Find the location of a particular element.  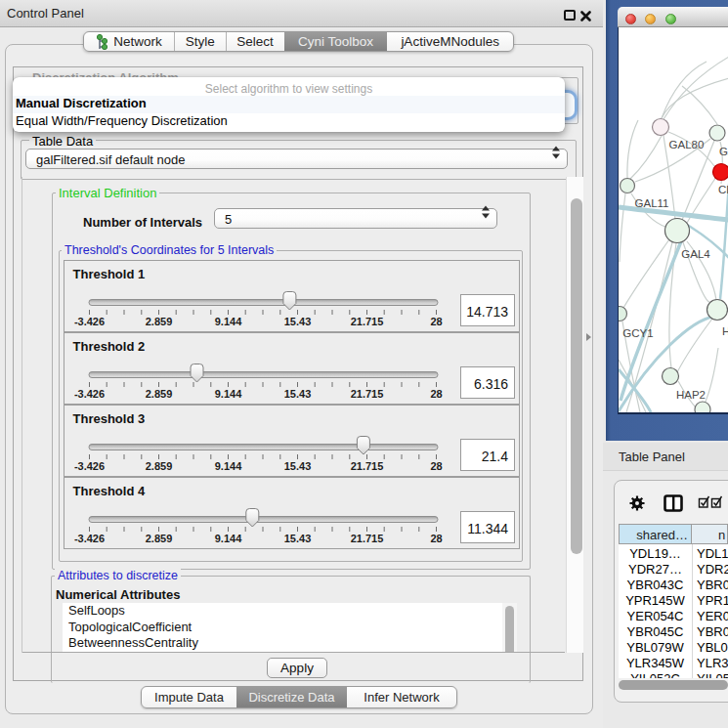

svg-text: GA is located at coordinates (723, 151).